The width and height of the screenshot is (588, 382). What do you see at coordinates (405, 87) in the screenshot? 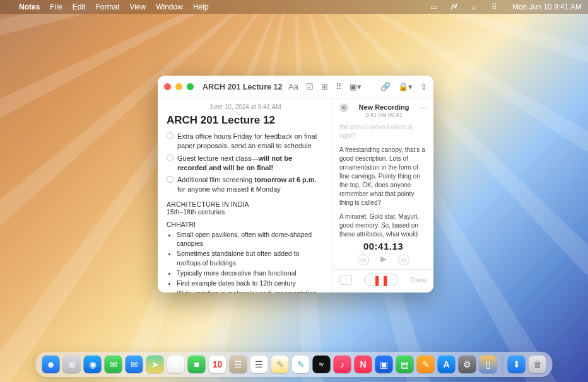
I see `lock-button: 🔒▾` at bounding box center [405, 87].